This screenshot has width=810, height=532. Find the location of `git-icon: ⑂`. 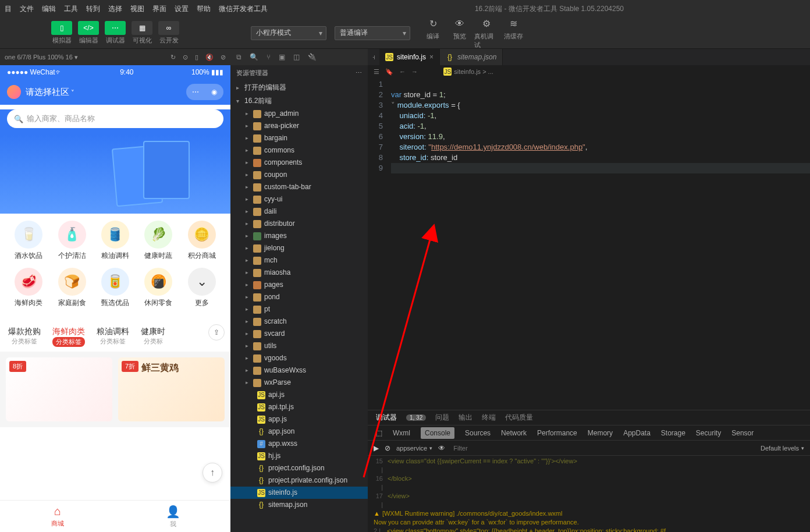

git-icon: ⑂ is located at coordinates (269, 57).